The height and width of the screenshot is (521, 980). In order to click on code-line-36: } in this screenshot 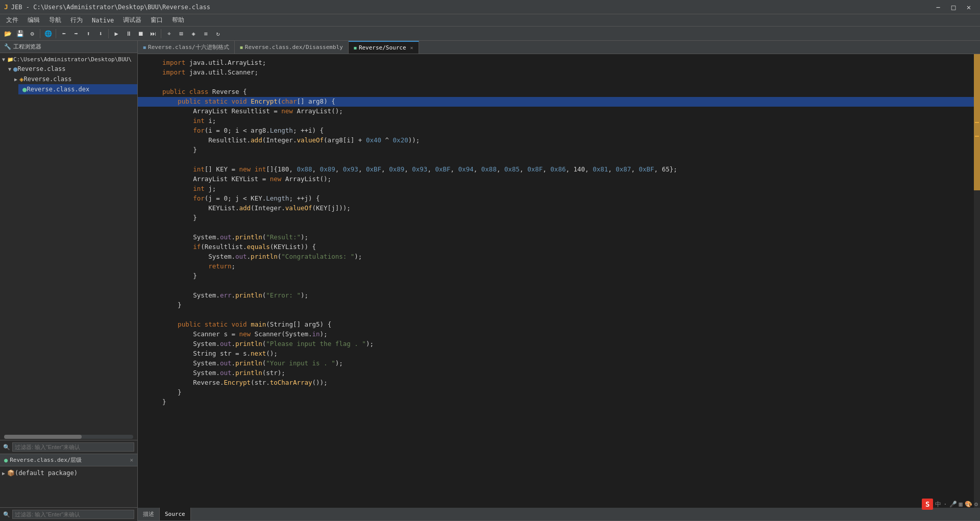, I will do `click(559, 402)`.